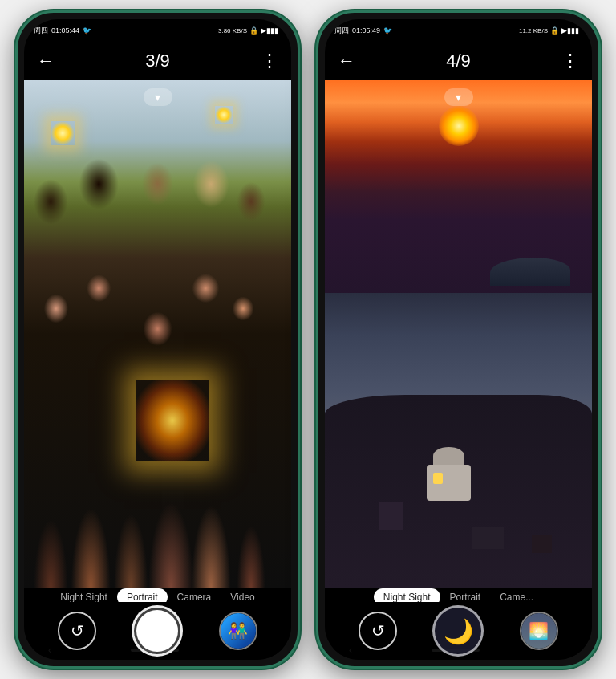 This screenshot has height=679, width=616. I want to click on status-day-1: 周四, so click(41, 30).